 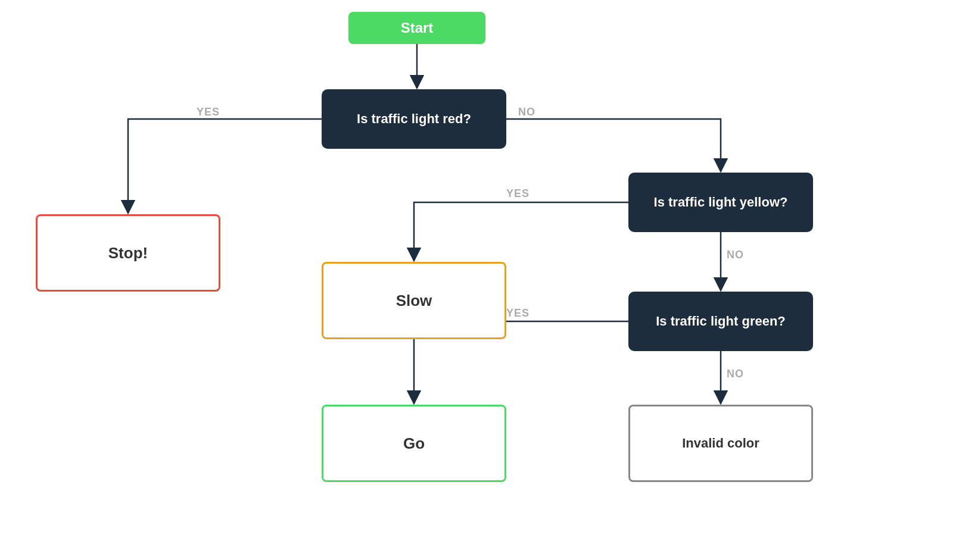 What do you see at coordinates (721, 443) in the screenshot?
I see `invalid-label: Invalid color` at bounding box center [721, 443].